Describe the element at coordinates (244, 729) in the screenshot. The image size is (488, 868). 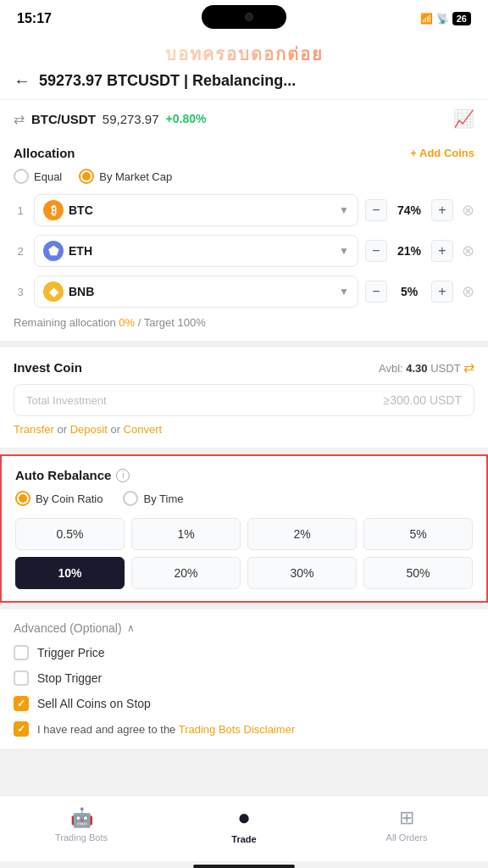
I see `disclaimer-row: I have read and agree to the Trading Bot…` at that location.